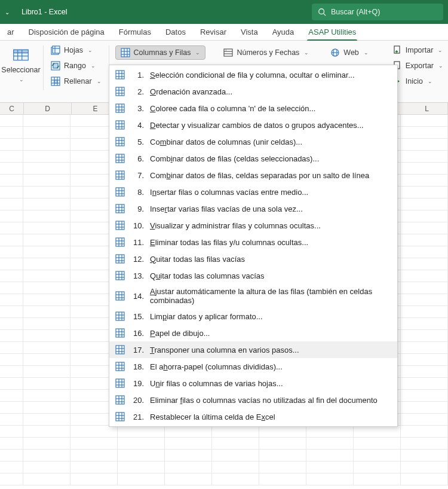 This screenshot has height=489, width=448. What do you see at coordinates (11, 32) in the screenshot?
I see `tab-fragment: ar` at bounding box center [11, 32].